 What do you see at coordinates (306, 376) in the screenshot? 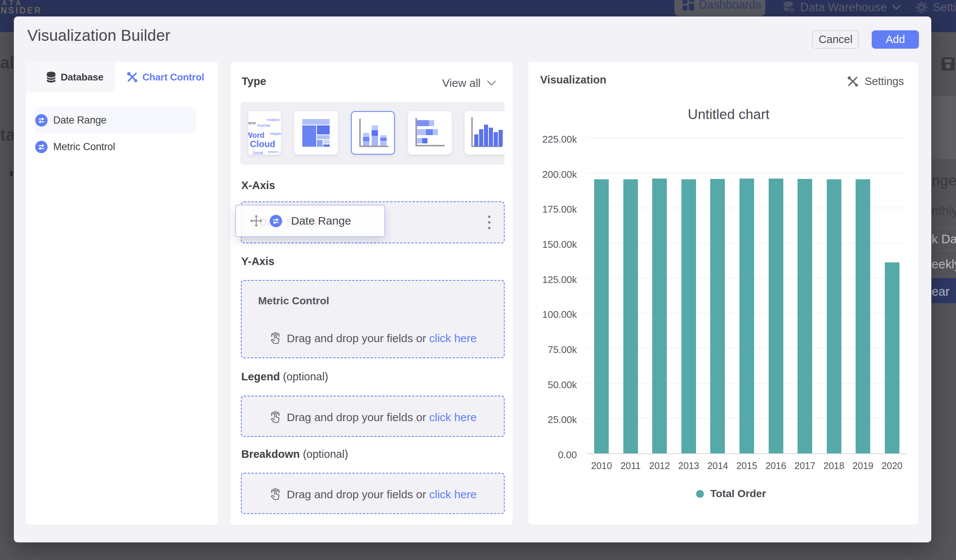
I see `legend-optional-label: (optional)` at bounding box center [306, 376].